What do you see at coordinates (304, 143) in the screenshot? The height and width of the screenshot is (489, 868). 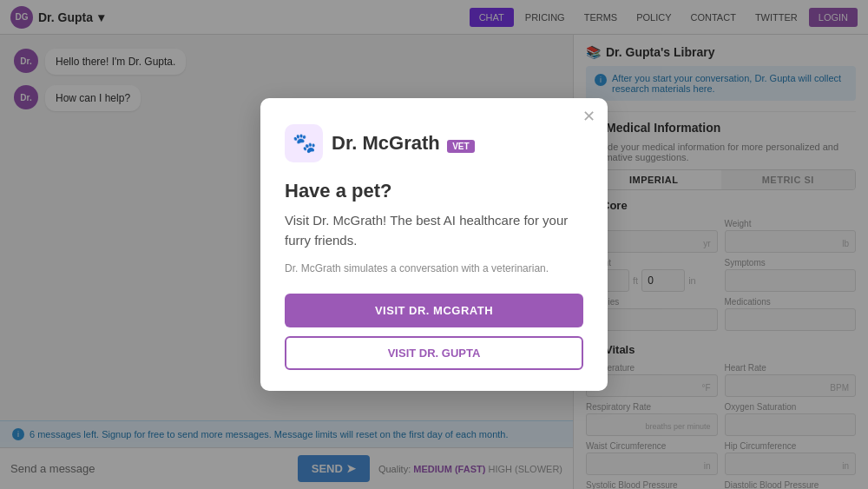 I see `modal-logo-icon: 🐾` at bounding box center [304, 143].